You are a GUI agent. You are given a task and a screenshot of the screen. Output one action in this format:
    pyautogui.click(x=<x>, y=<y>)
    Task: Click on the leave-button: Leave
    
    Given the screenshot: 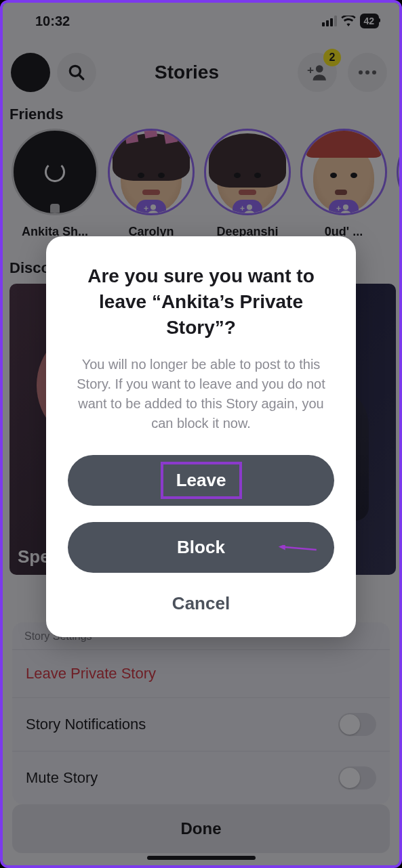 What is the action you would take?
    pyautogui.click(x=201, y=481)
    